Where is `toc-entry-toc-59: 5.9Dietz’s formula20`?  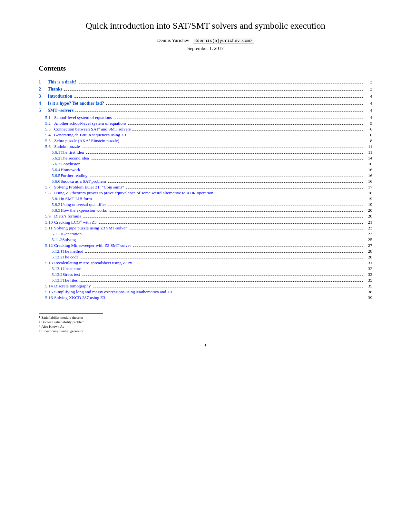 toc-entry-toc-59: 5.9Dietz’s formula20 is located at coordinates (206, 216).